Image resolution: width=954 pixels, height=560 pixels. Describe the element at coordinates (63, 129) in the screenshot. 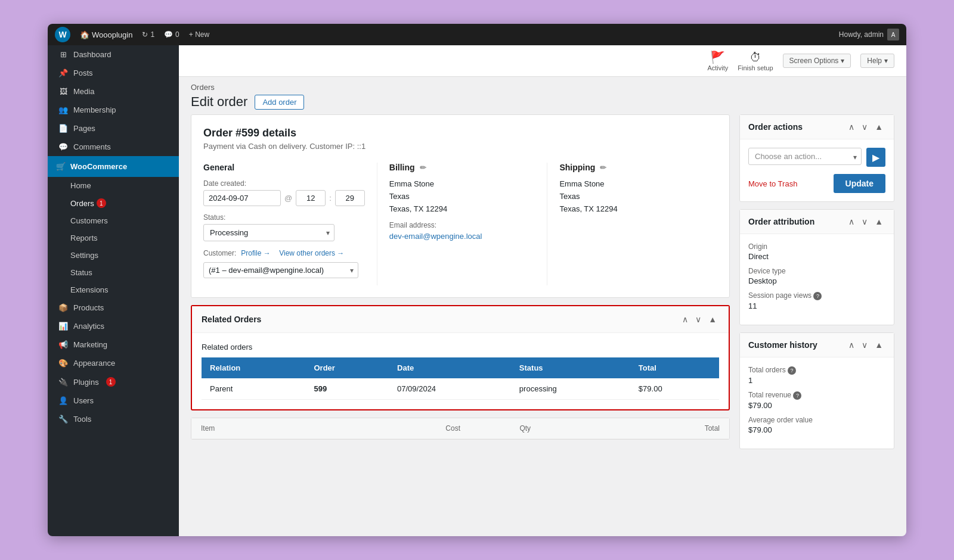

I see `pages-icon: 📄` at that location.